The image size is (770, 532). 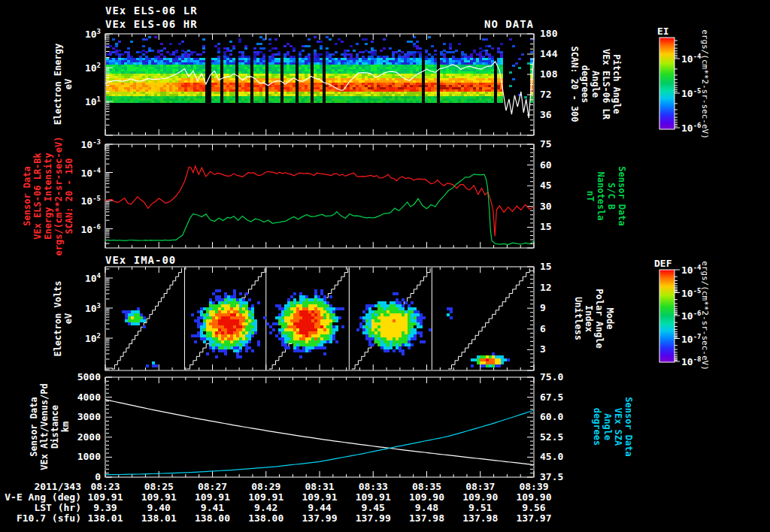 What do you see at coordinates (85, 229) in the screenshot?
I see `panel2-ytick: 10-6` at bounding box center [85, 229].